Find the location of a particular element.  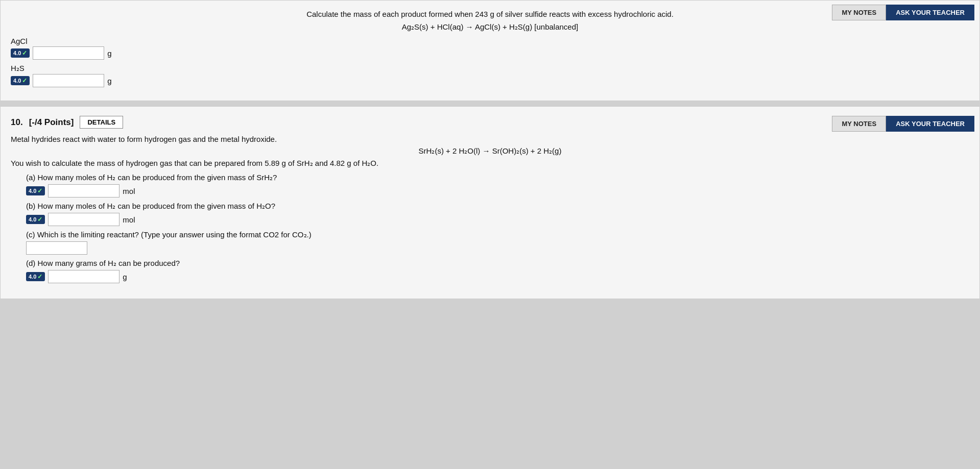

q10-problem-text: Metal hydrides react with water to form … is located at coordinates (490, 139).